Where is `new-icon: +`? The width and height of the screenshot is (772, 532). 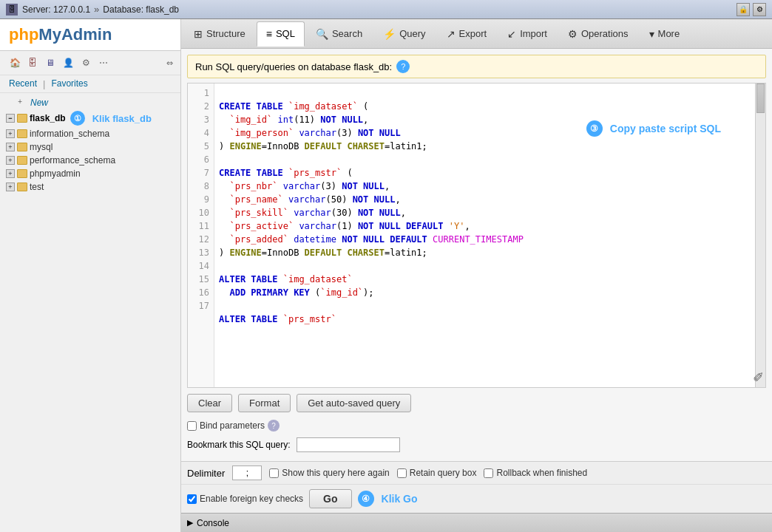 new-icon: + is located at coordinates (23, 103).